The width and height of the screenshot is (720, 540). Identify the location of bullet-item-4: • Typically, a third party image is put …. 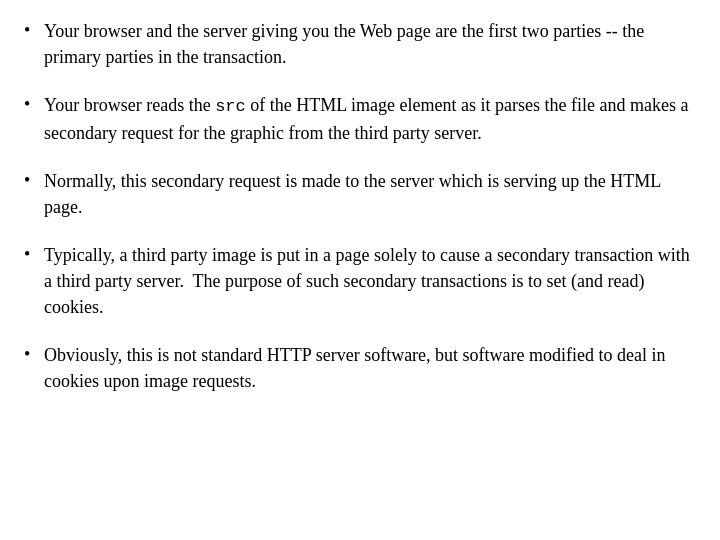
(360, 281).